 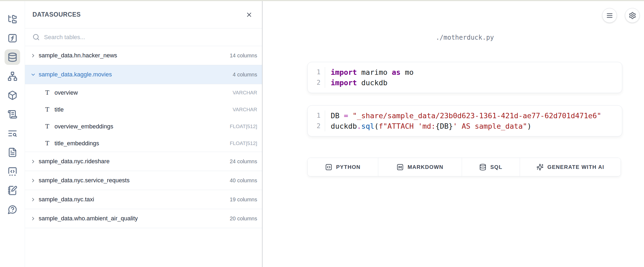 I want to click on box-icon, so click(x=12, y=95).